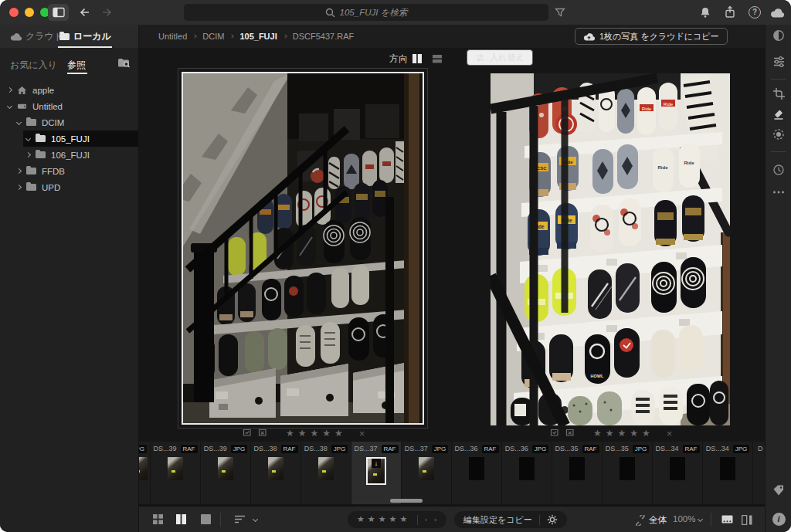 The width and height of the screenshot is (791, 532). Describe the element at coordinates (779, 62) in the screenshot. I see `edit-panel-button` at that location.